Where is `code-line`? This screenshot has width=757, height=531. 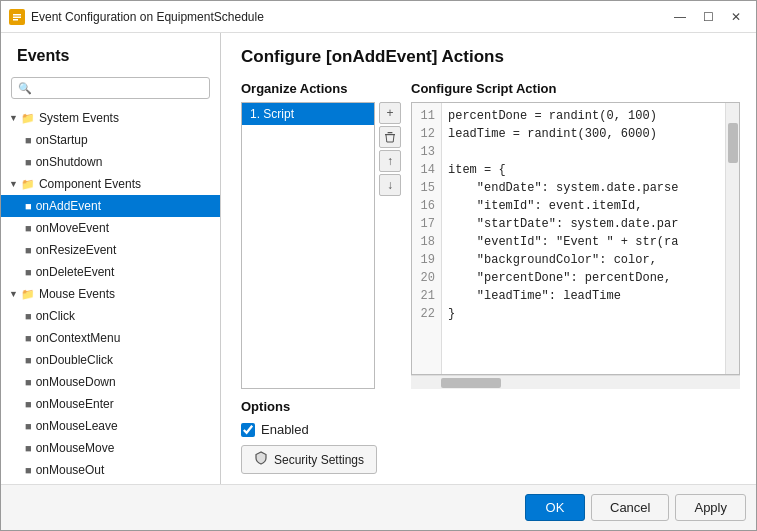
code-line is located at coordinates (584, 152).